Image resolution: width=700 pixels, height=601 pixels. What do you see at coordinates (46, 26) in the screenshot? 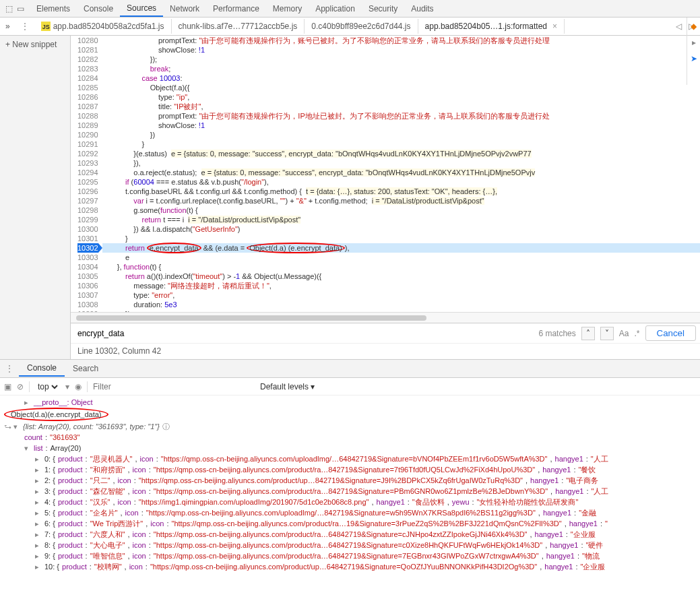
I see `js-file-icon: JS` at bounding box center [46, 26].